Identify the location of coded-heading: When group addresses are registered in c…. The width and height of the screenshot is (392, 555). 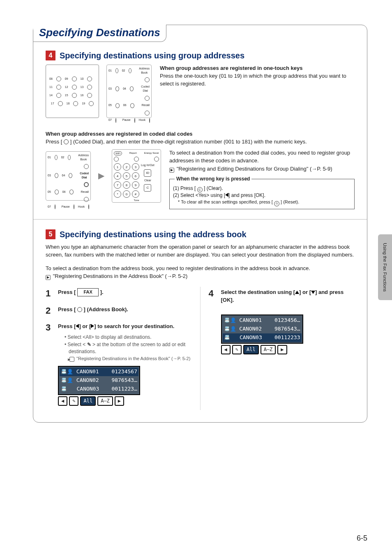
(200, 134).